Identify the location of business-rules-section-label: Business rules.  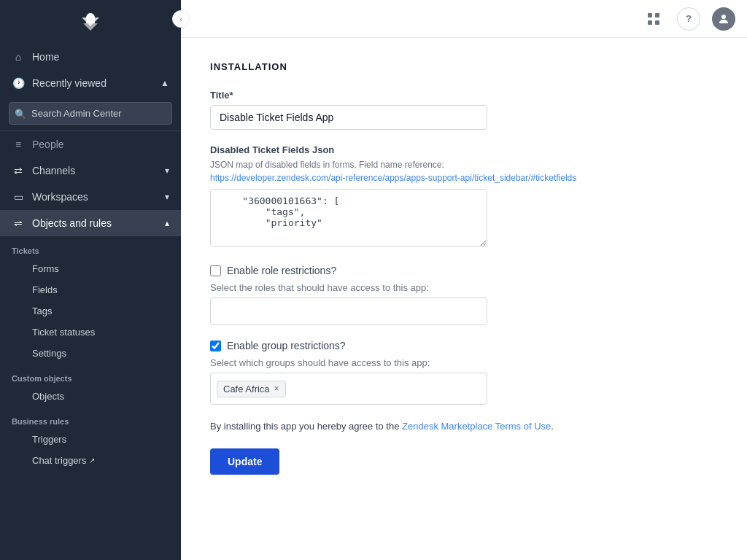
(90, 418).